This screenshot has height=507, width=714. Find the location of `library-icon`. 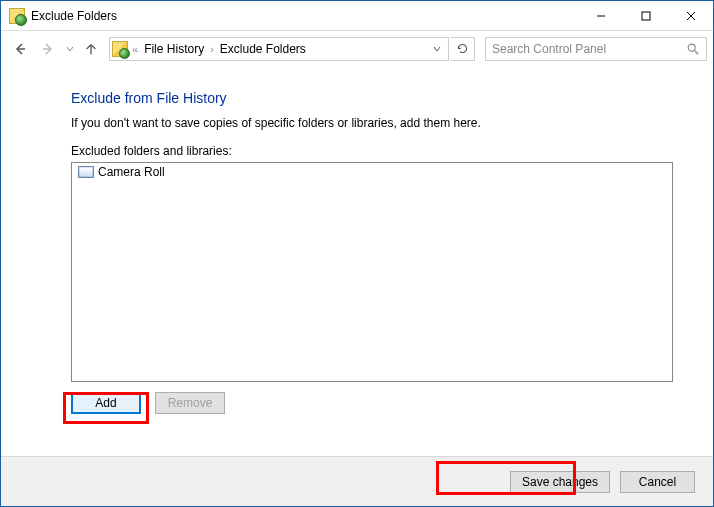

library-icon is located at coordinates (86, 172).